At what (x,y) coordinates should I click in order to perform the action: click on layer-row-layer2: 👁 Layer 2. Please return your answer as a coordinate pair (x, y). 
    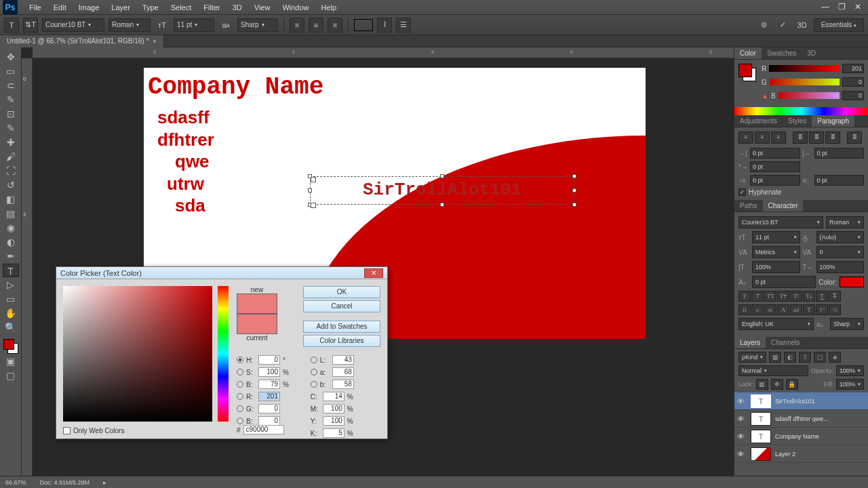
    Looking at the image, I should click on (802, 454).